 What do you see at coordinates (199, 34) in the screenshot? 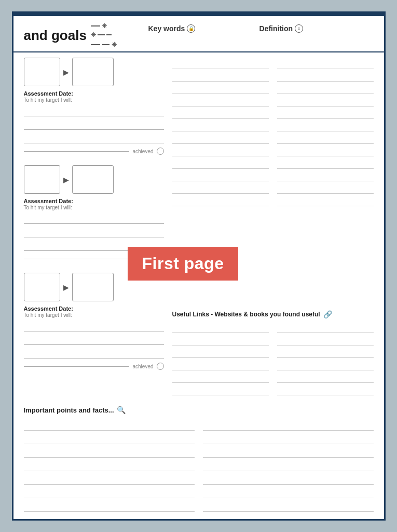
I see `header: and goals ✳ ✳ ✳` at bounding box center [199, 34].